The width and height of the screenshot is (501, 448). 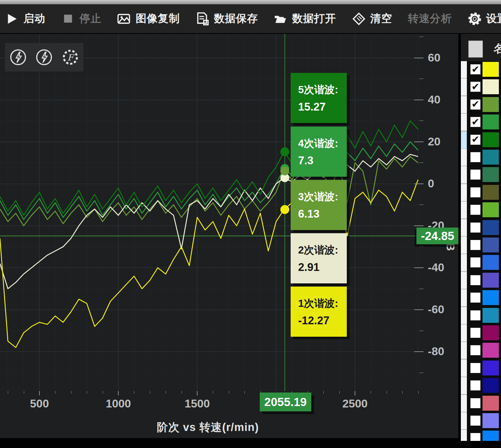 I want to click on bolt-circle-icon, so click(x=44, y=57).